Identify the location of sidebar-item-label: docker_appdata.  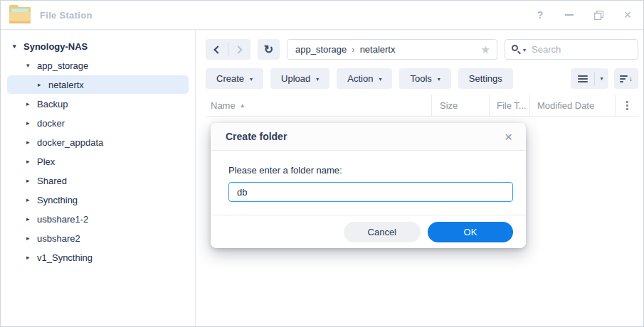
(70, 142).